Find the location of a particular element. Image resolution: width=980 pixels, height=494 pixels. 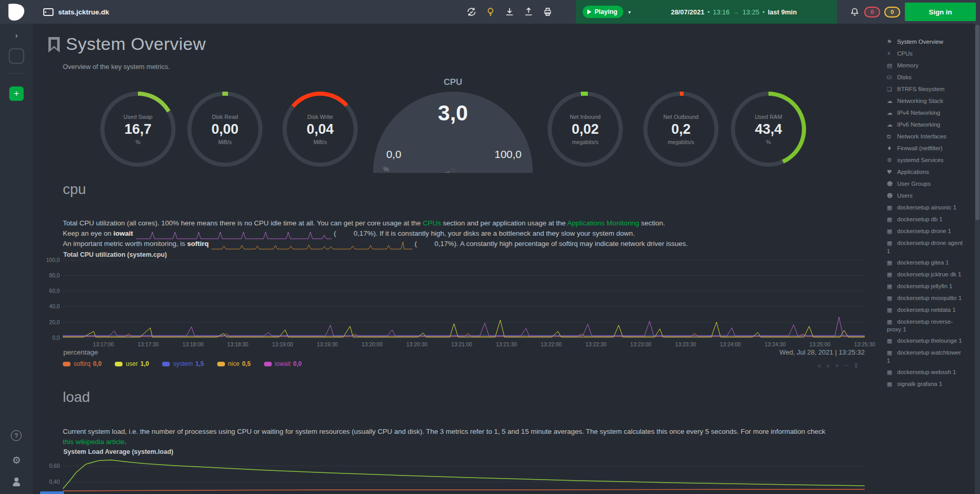

cpu-chart-units-label: percentage is located at coordinates (81, 352).